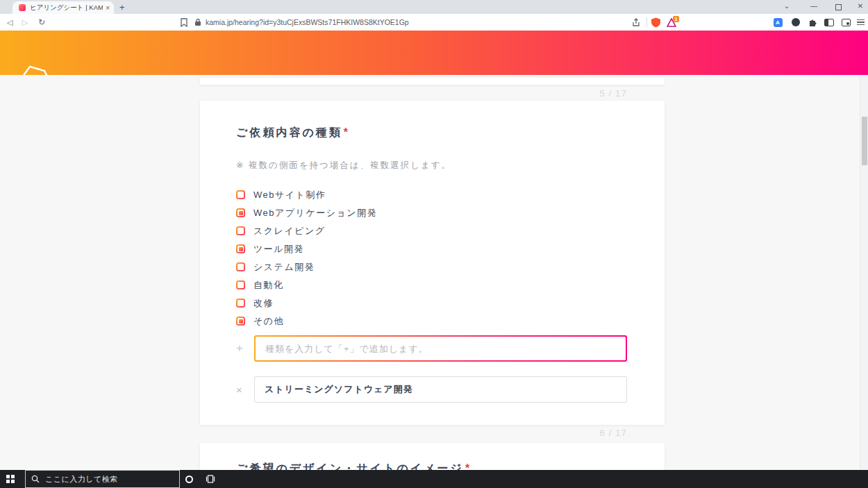  Describe the element at coordinates (440, 348) in the screenshot. I see `add-type-input` at that location.